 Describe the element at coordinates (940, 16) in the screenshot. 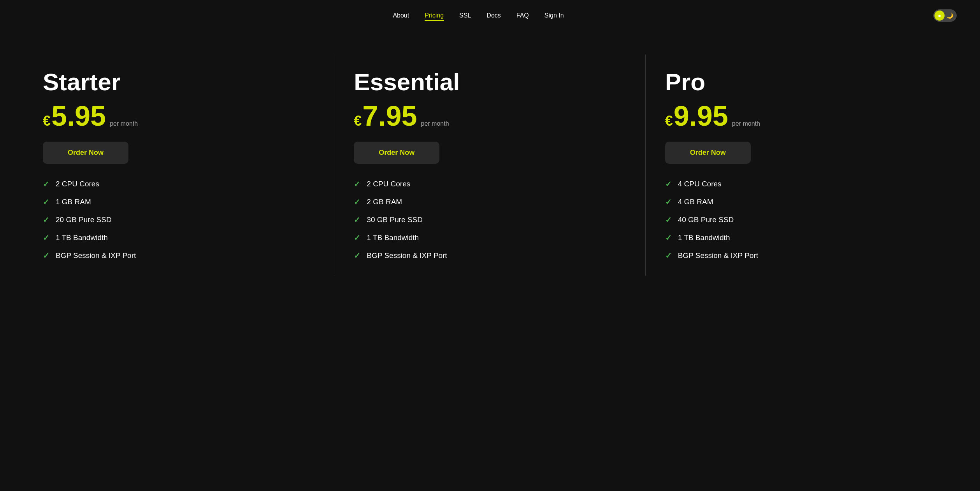

I see `sun-icon: ●` at that location.